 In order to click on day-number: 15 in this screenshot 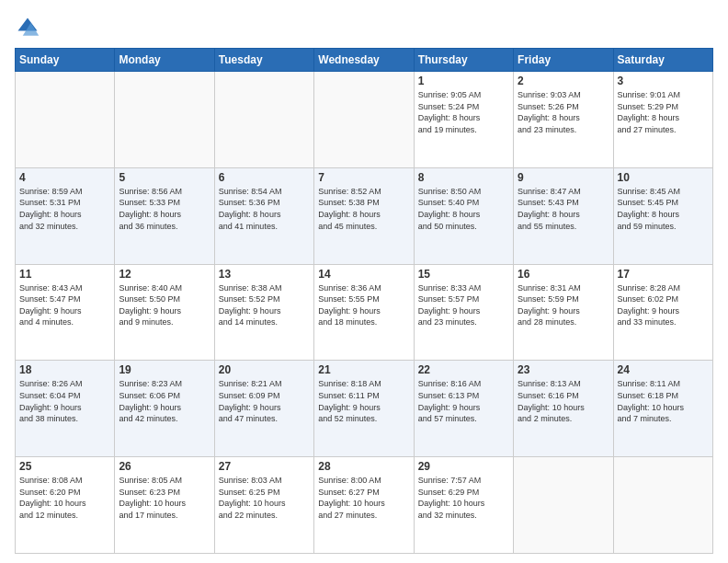, I will do `click(463, 274)`.